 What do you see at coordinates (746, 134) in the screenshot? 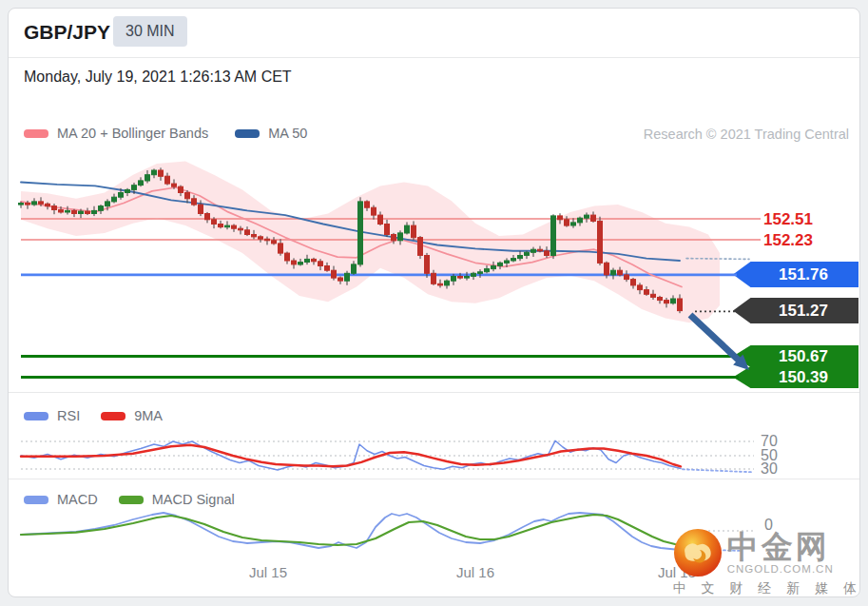
I see `research-credit: Research © 2021 Trading Central` at bounding box center [746, 134].